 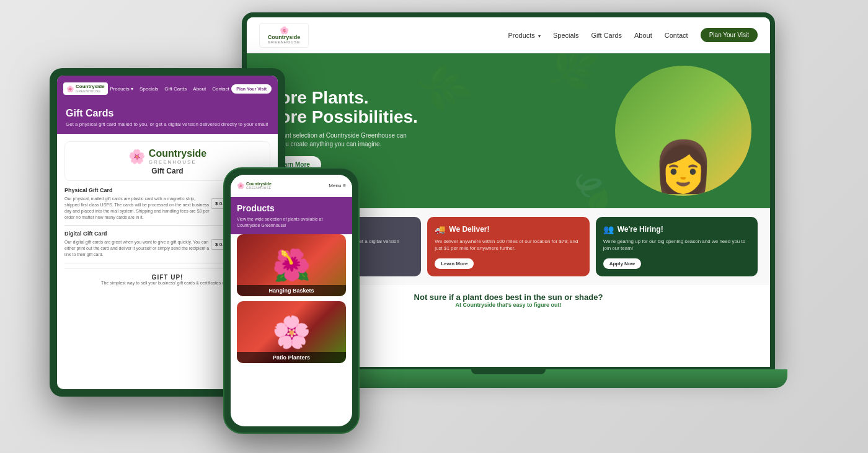 What do you see at coordinates (175, 89) in the screenshot?
I see `tablet-nav-giftcards: Gift Cards` at bounding box center [175, 89].